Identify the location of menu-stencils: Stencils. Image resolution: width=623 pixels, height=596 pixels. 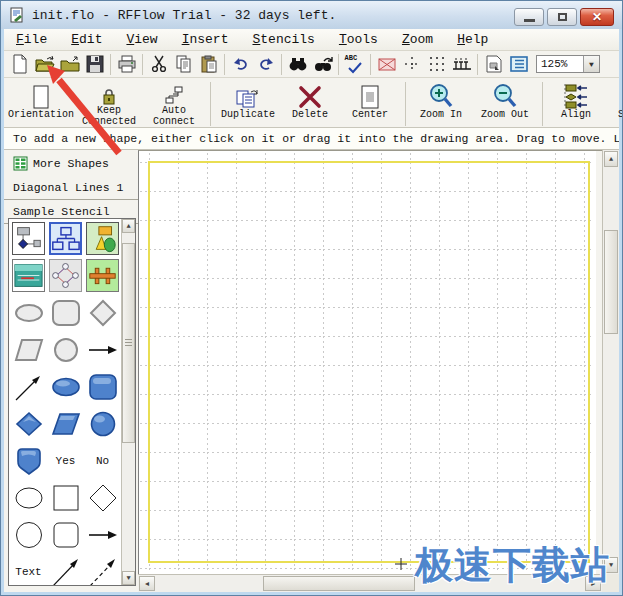
(283, 40).